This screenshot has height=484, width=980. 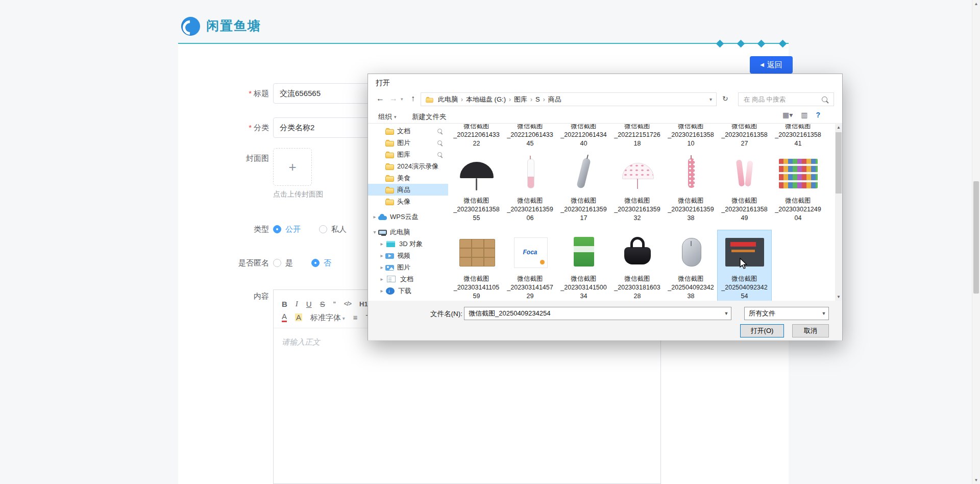 What do you see at coordinates (637, 265) in the screenshot?
I see `file-item: 微信截图 _202303181603 28` at bounding box center [637, 265].